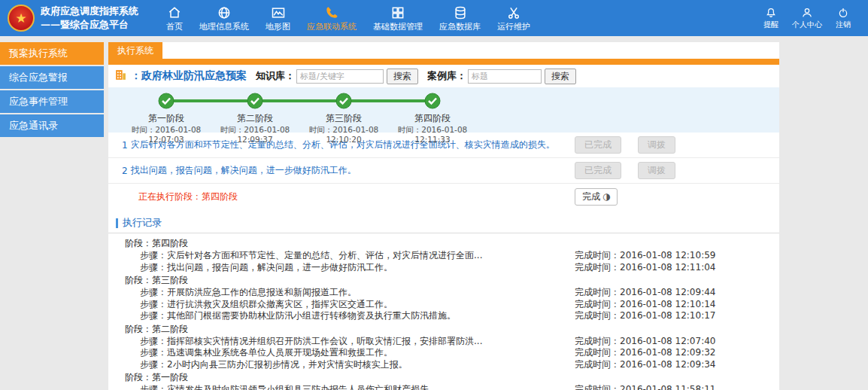  Describe the element at coordinates (357, 353) in the screenshot. I see `step-text: 步骤：迅速调集林业系统各单位人员展开现场处置和救援工作。` at that location.